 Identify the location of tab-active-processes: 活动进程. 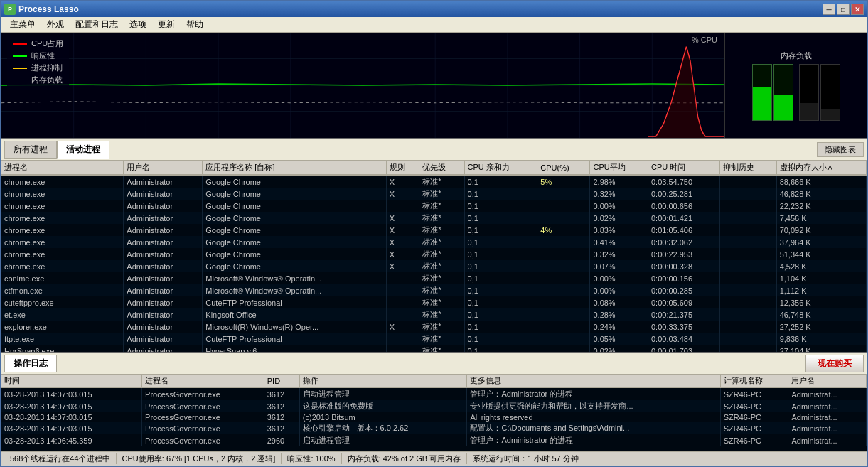
(83, 149).